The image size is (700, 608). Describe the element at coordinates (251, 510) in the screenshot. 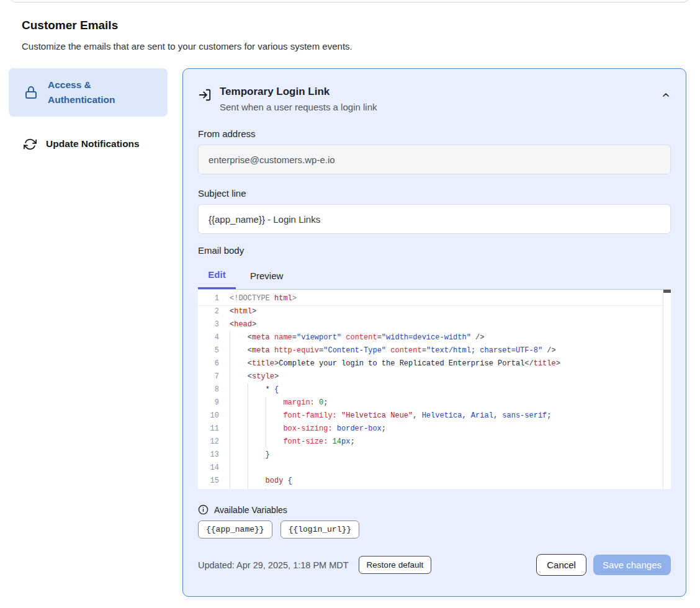

I see `available-variables-label: Available Variables` at that location.